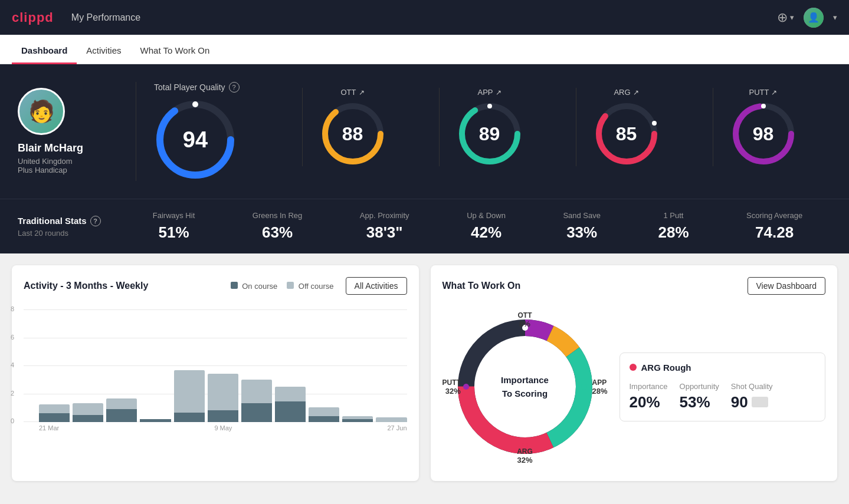  I want to click on sub-score-arg: ARG ↗ 85, so click(627, 127).